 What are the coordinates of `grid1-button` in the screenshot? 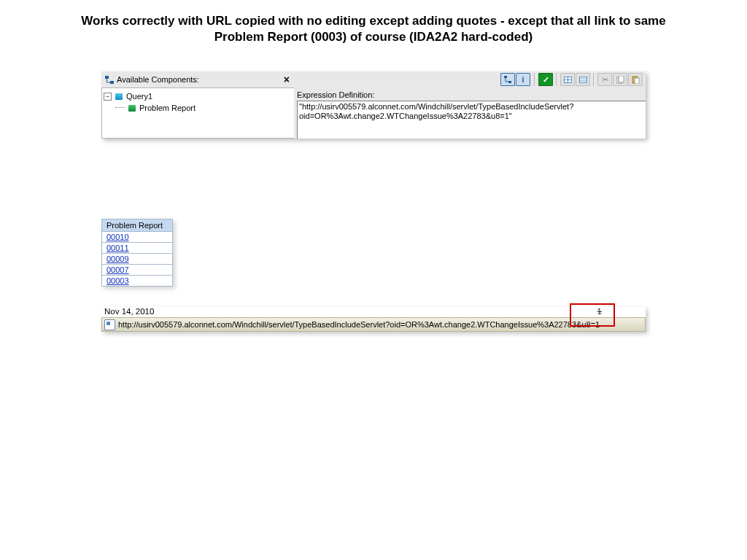 It's located at (568, 79).